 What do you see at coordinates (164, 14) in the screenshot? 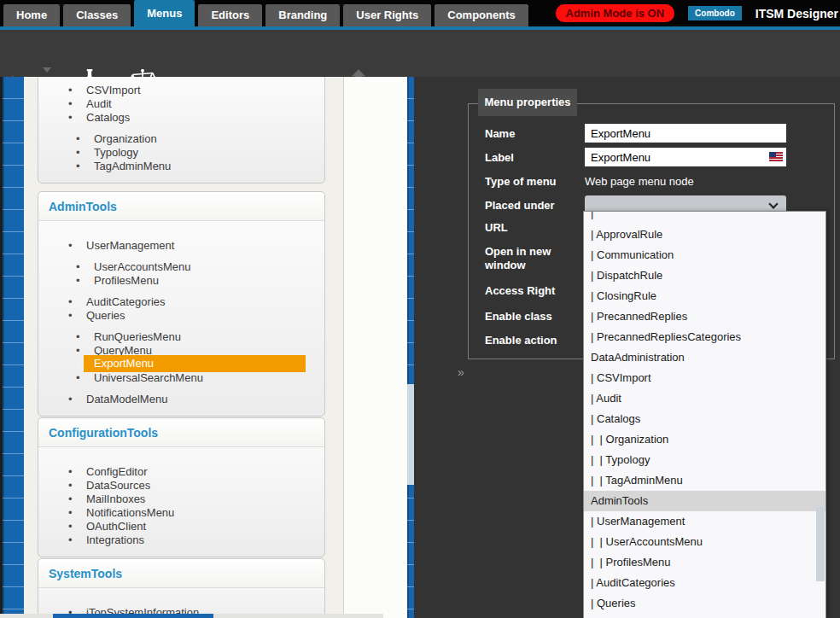
I see `tab-menus: Menus` at bounding box center [164, 14].